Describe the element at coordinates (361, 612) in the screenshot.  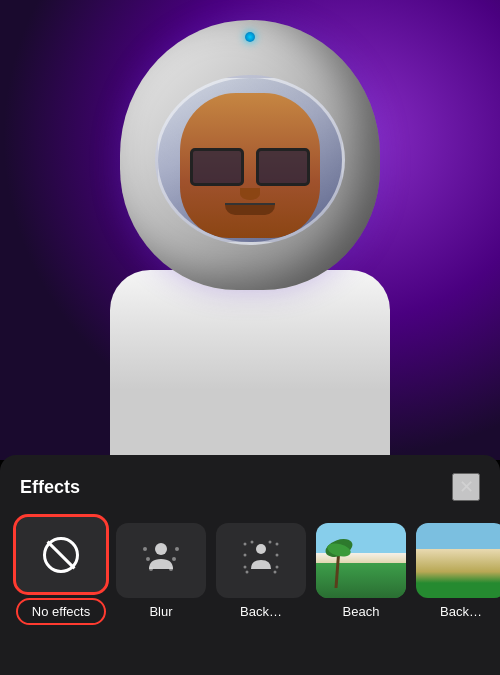
I see `effect-label-beach: Beach` at that location.